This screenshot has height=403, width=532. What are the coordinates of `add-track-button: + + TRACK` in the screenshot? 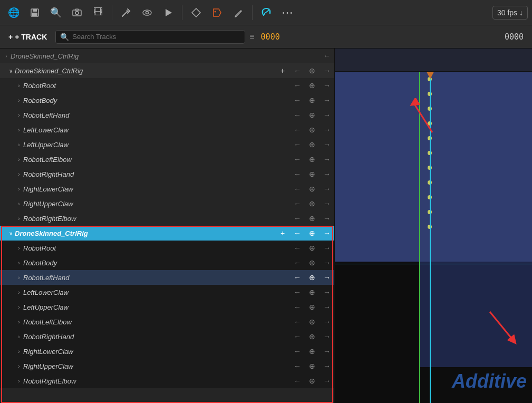 It's located at (27, 37).